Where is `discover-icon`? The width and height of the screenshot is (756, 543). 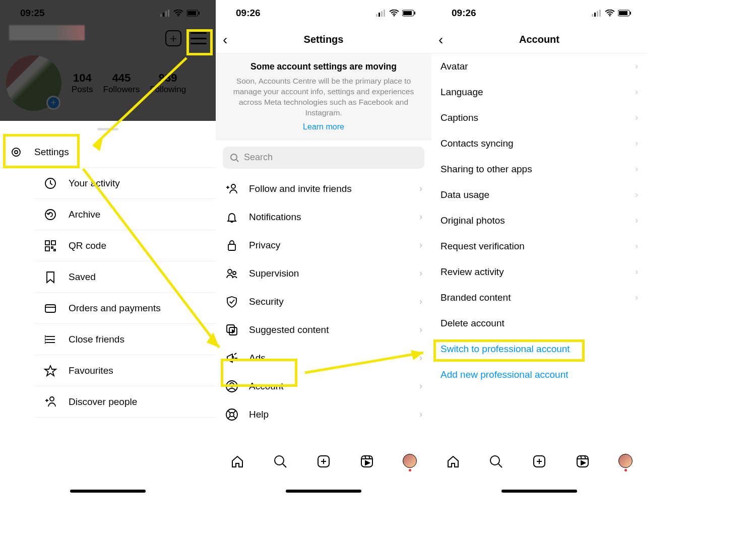 discover-icon is located at coordinates (50, 402).